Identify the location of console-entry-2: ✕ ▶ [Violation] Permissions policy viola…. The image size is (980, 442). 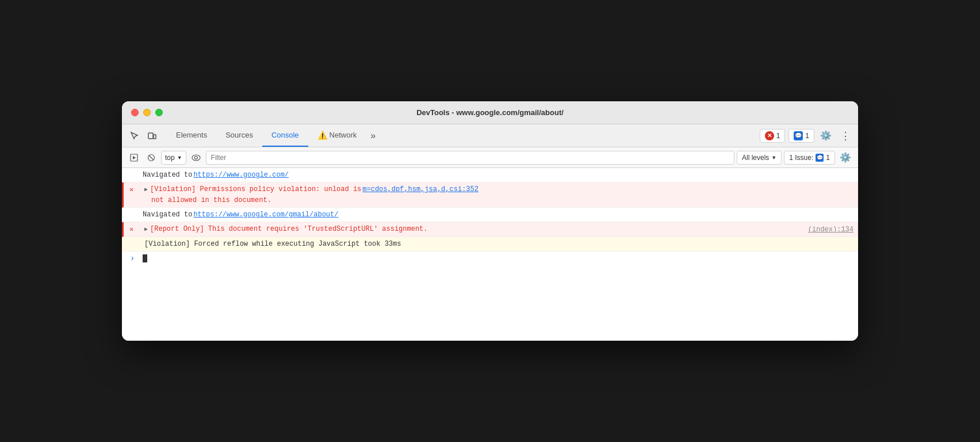
(490, 195).